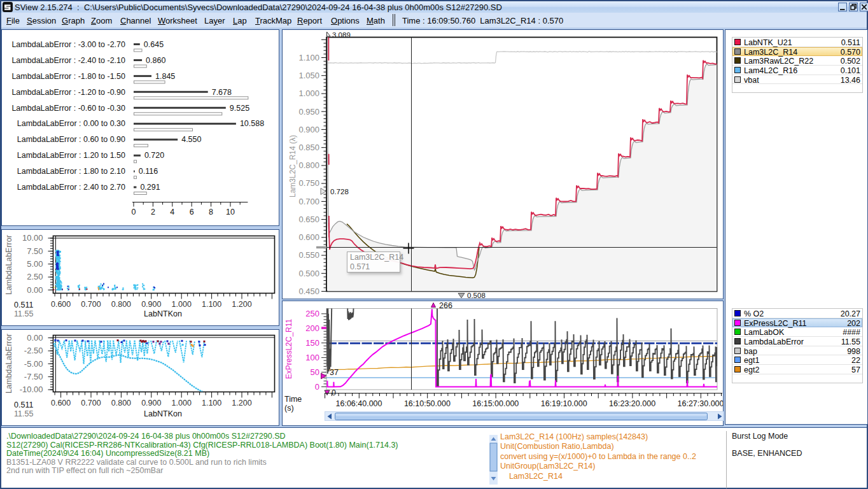  Describe the element at coordinates (309, 75) in the screenshot. I see `svg-text: 1.050` at that location.